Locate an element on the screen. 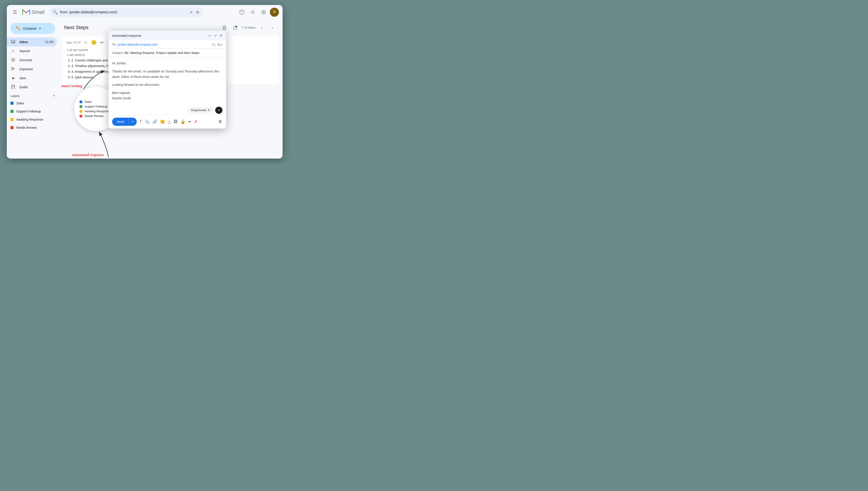 This screenshot has width=868, height=491. delete-draft-icon: 🗑 is located at coordinates (220, 122).